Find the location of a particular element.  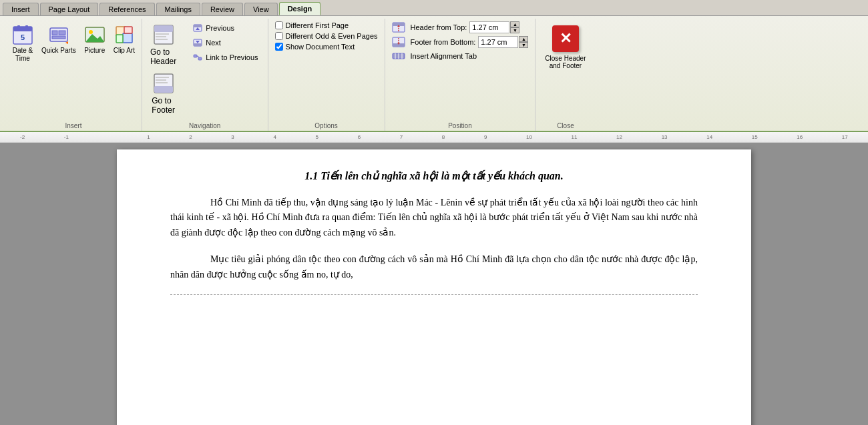

clip-art-button: Clip Art is located at coordinates (124, 39).